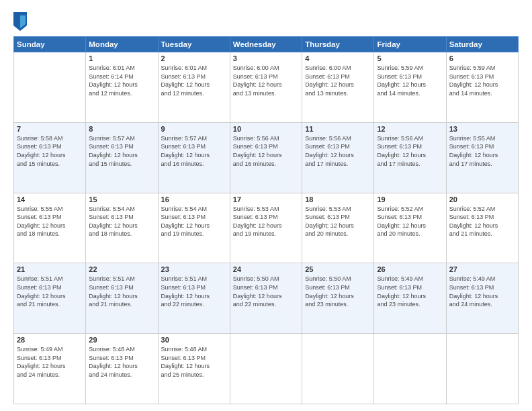  I want to click on calendar-cell: 28Sunrise: 5:49 AM Sunset: 6:13 PM Dayli…, so click(50, 369).